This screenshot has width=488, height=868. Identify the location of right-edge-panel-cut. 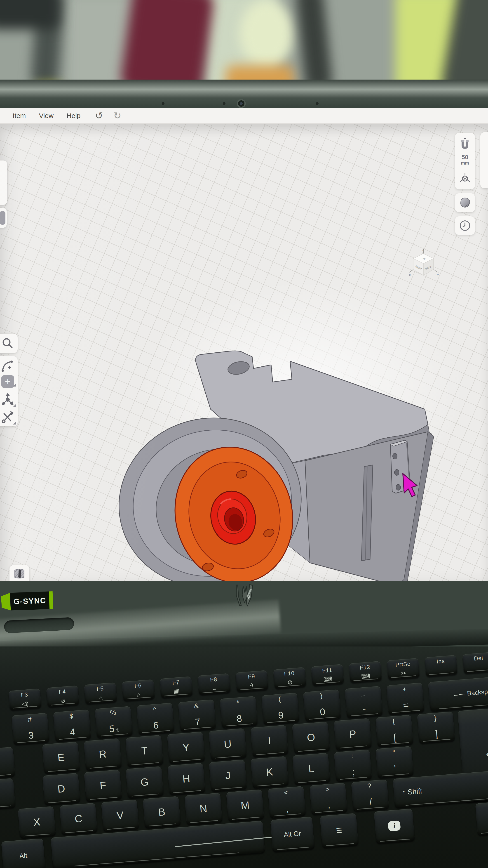
(484, 160).